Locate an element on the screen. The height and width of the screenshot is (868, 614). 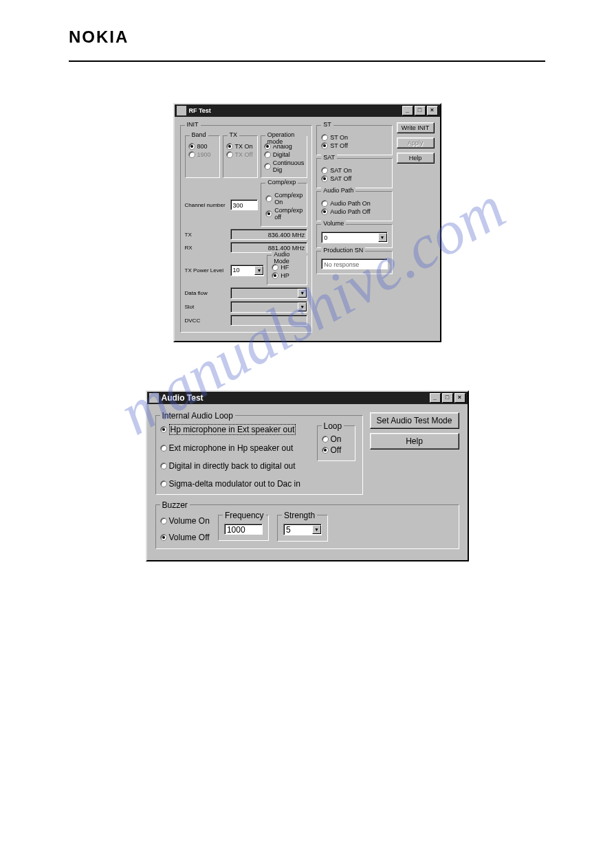
strength-select: 5▼ is located at coordinates (303, 529).